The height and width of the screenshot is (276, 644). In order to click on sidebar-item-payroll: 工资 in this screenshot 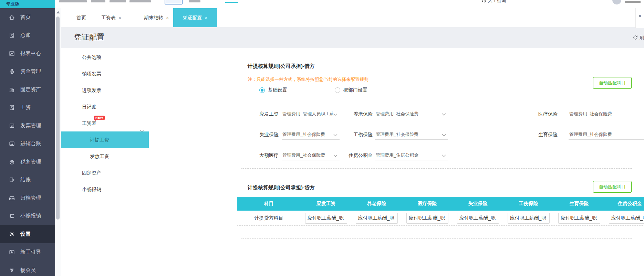, I will do `click(28, 108)`.